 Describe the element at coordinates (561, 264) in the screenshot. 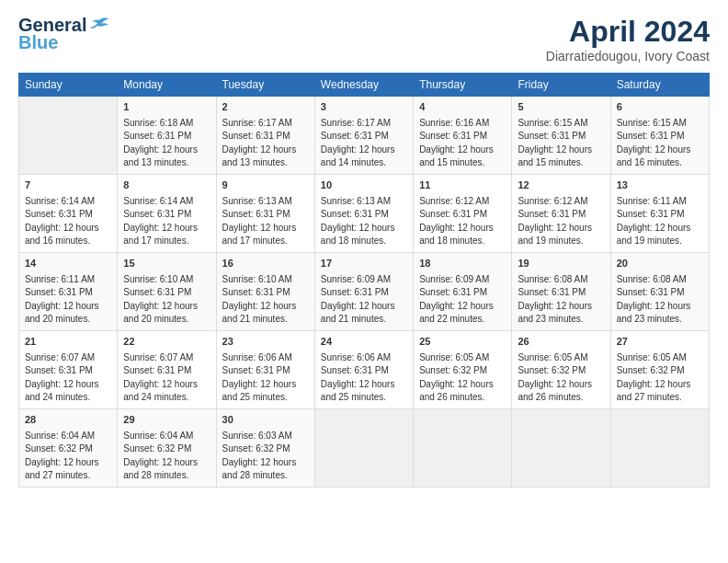

I see `day-number: 19` at that location.